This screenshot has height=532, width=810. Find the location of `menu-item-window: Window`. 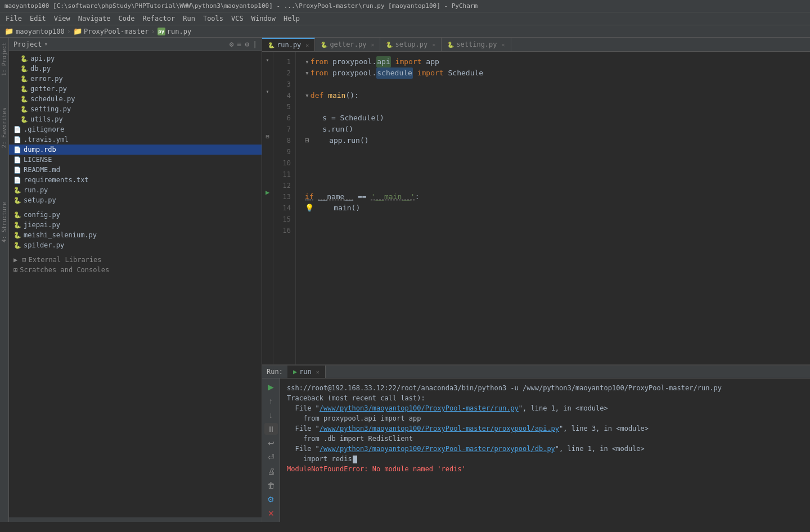

menu-item-window: Window is located at coordinates (263, 19).